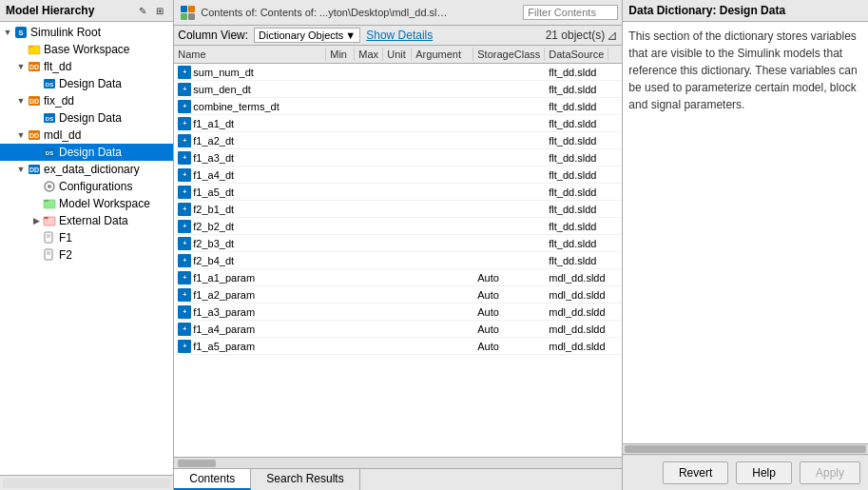 This screenshot has height=490, width=868. Describe the element at coordinates (87, 204) in the screenshot. I see `tree-item-model-workspace: Model Workspace` at that location.